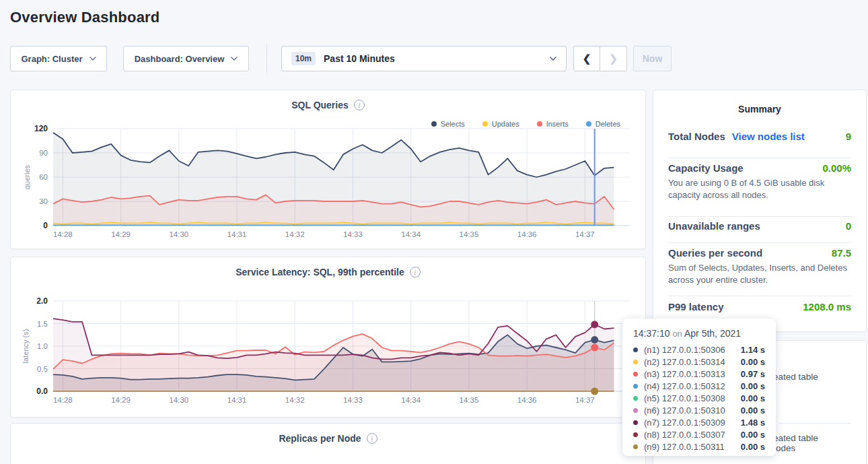 The image size is (868, 464). What do you see at coordinates (713, 333) in the screenshot?
I see `tooltip-date: Apr 5th, 2021` at bounding box center [713, 333].